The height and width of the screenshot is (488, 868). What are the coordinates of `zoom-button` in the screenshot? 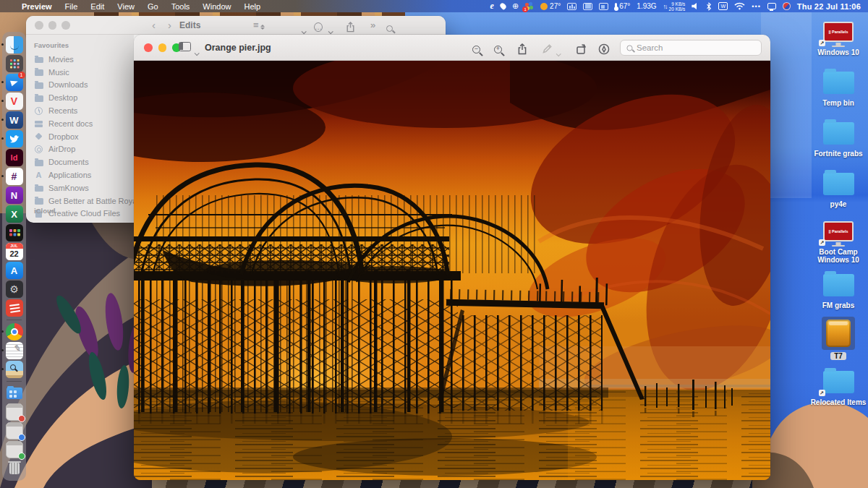 It's located at (66, 25).